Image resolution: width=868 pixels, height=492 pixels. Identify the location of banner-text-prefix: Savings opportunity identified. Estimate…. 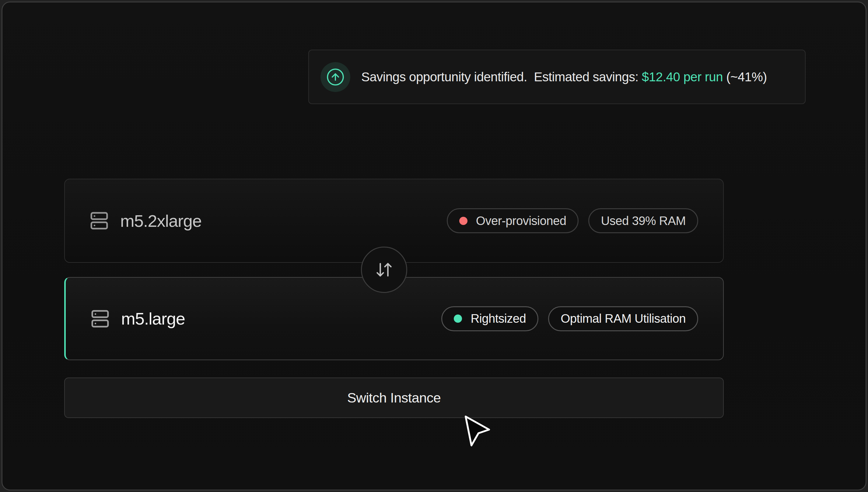
(502, 77).